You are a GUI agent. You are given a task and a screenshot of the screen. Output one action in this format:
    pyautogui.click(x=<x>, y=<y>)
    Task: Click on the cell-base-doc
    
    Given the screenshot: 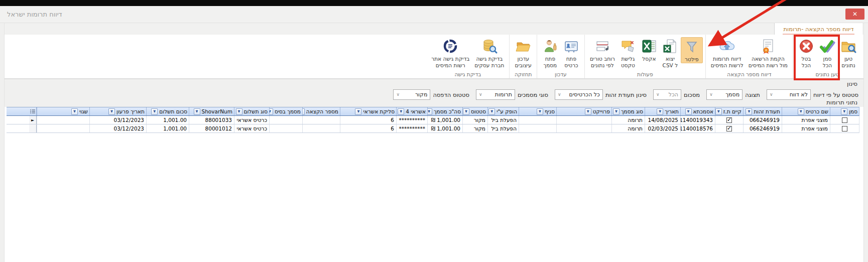 What is the action you would take?
    pyautogui.click(x=286, y=128)
    